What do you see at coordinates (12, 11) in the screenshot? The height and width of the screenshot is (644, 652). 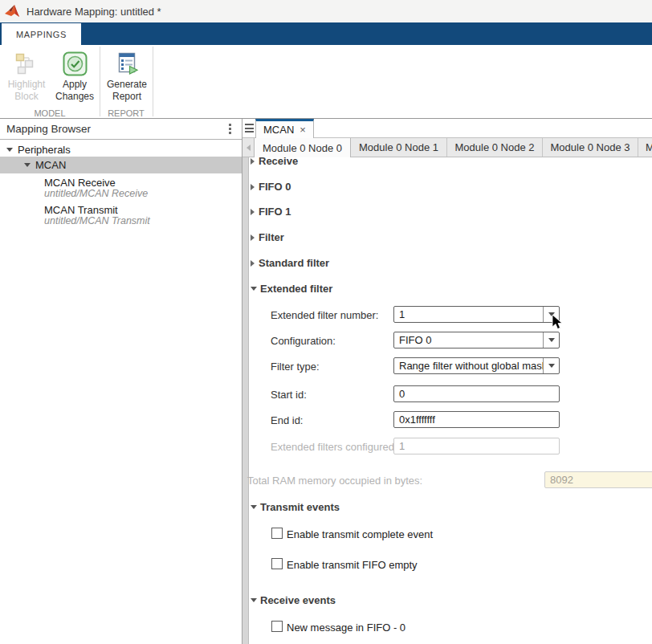 I see `matlab-logo-icon` at bounding box center [12, 11].